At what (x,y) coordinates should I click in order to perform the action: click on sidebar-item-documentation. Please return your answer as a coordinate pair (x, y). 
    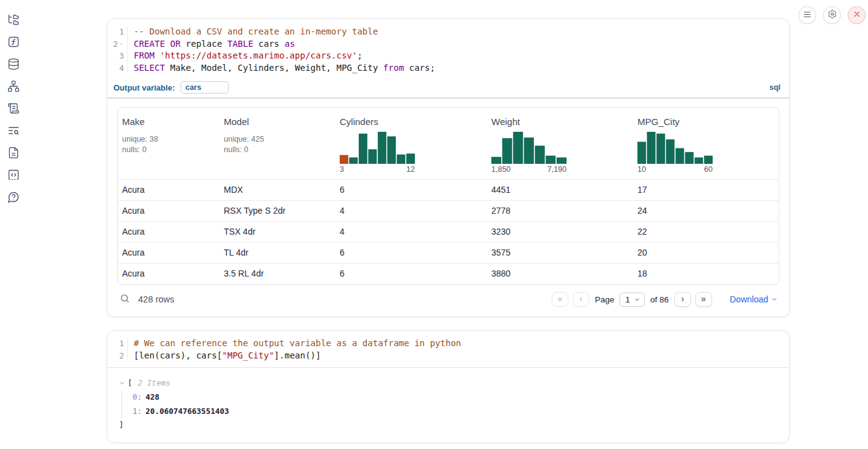
    Looking at the image, I should click on (14, 153).